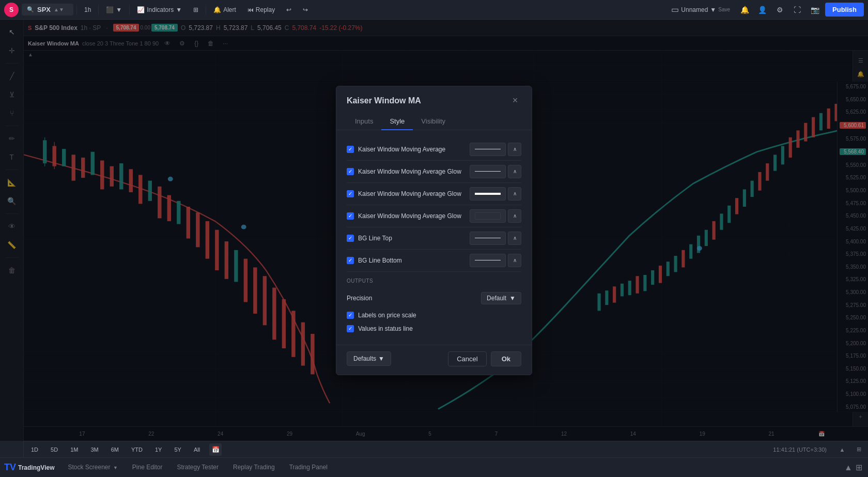 This screenshot has width=868, height=477. I want to click on values-in-status-label: Values in status line, so click(385, 329).